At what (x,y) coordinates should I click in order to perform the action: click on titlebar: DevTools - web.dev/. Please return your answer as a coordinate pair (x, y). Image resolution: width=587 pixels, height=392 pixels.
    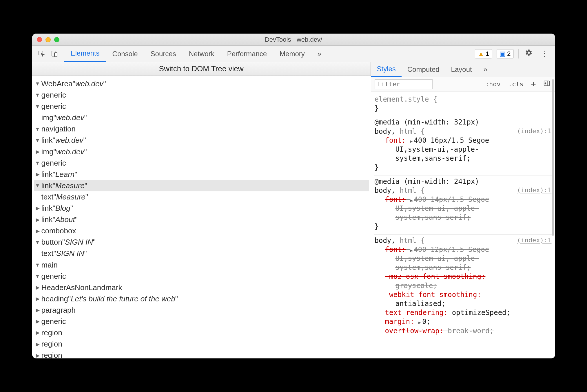
    Looking at the image, I should click on (294, 40).